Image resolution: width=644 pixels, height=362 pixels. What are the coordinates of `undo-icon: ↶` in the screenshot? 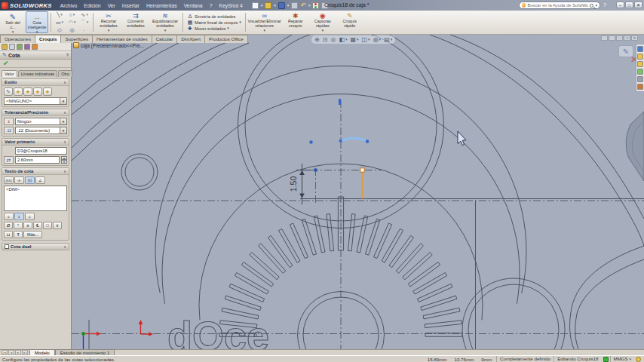 It's located at (303, 6).